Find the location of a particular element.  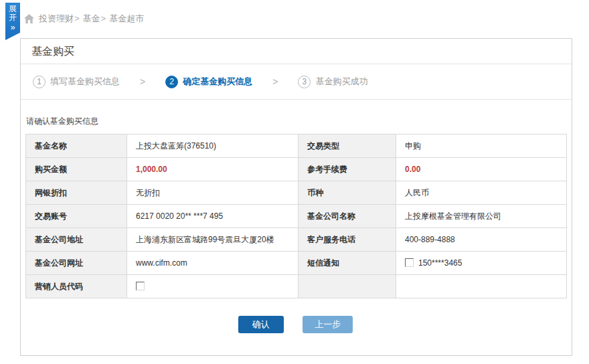

back-button: 上一步 is located at coordinates (328, 325).